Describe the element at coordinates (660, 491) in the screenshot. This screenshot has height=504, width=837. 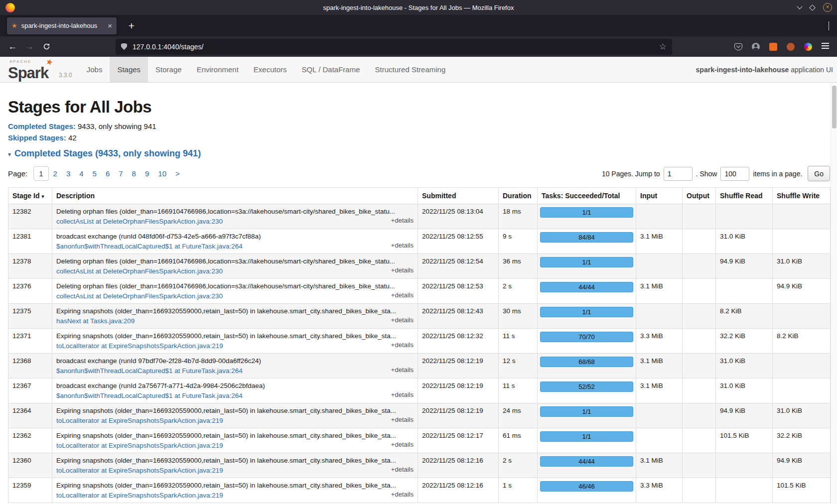
I see `input-cell: 3.3 MiB` at that location.